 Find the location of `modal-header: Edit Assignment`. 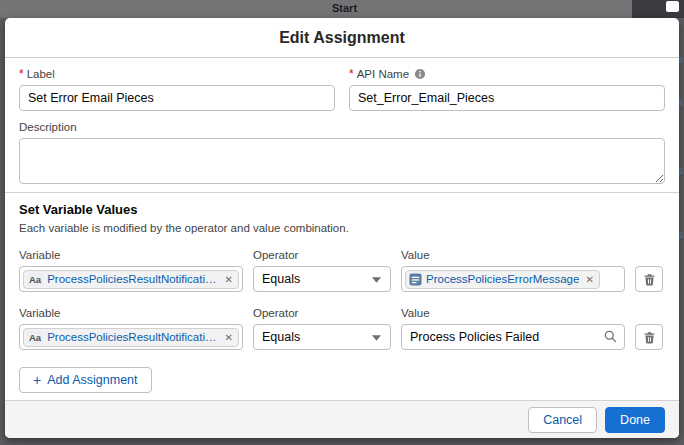

modal-header: Edit Assignment is located at coordinates (342, 38).